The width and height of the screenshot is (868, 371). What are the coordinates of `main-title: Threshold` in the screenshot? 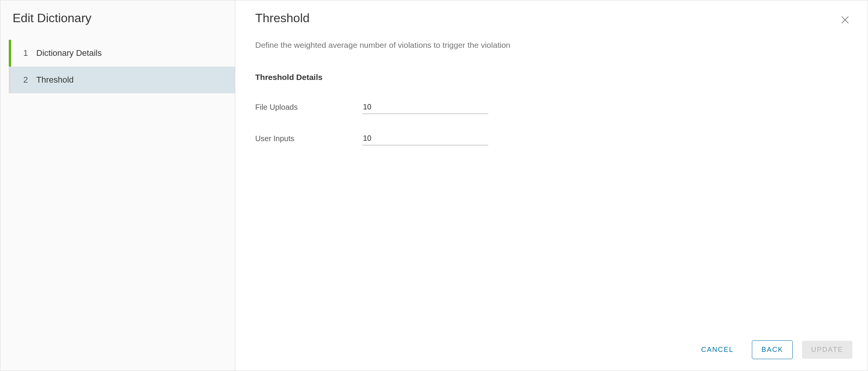 It's located at (282, 18).